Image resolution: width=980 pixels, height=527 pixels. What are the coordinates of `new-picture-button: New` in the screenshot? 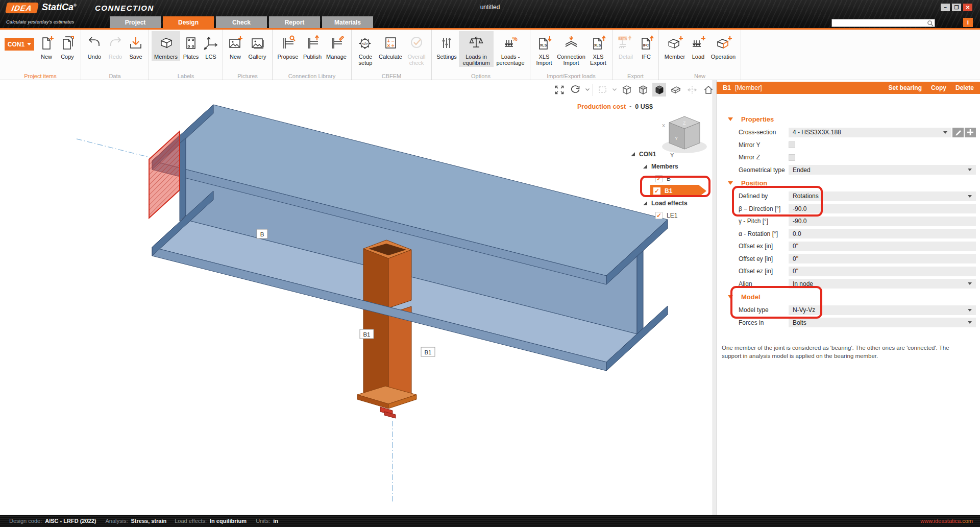 It's located at (235, 46).